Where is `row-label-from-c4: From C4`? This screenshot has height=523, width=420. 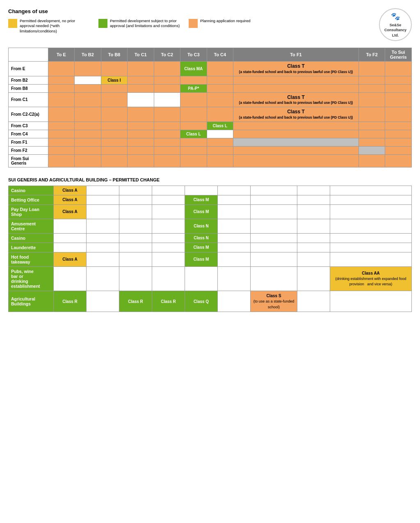
row-label-from-c4: From C4 is located at coordinates (29, 134).